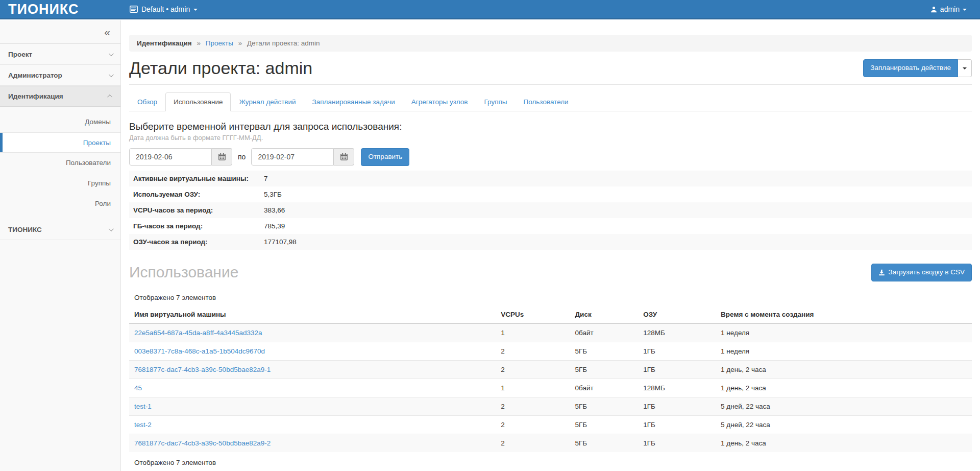 The height and width of the screenshot is (471, 980). I want to click on download-csv-label: Загрузить сводку в CSV, so click(927, 273).